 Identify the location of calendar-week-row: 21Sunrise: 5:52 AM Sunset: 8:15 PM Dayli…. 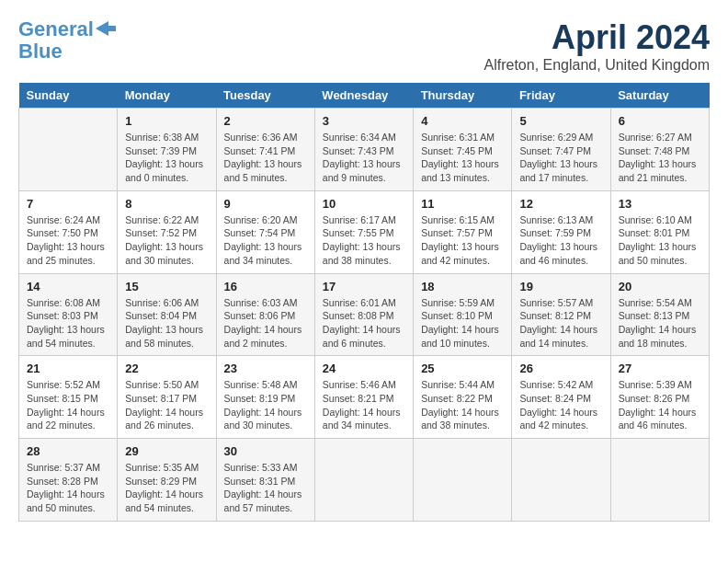
(364, 397).